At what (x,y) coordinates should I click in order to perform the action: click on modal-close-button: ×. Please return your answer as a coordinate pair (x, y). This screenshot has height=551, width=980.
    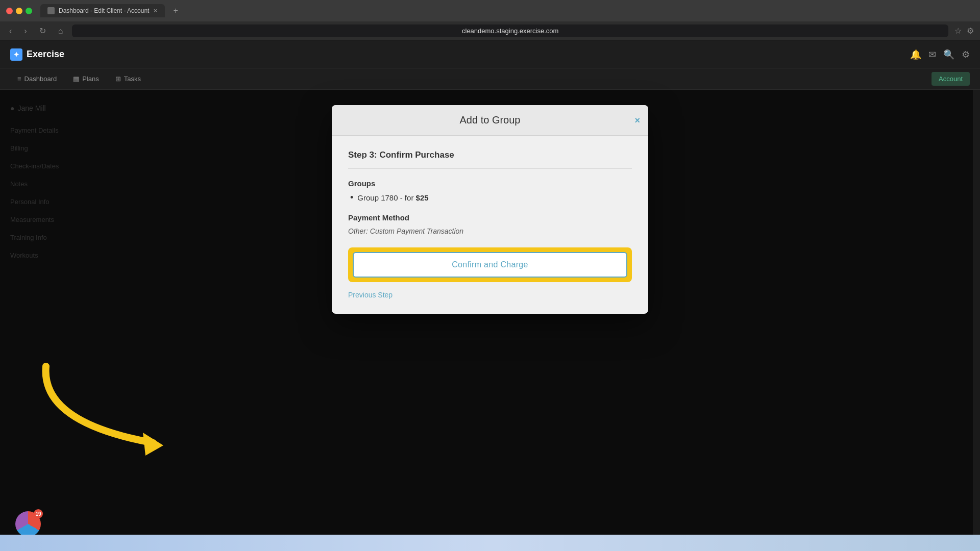
    Looking at the image, I should click on (637, 120).